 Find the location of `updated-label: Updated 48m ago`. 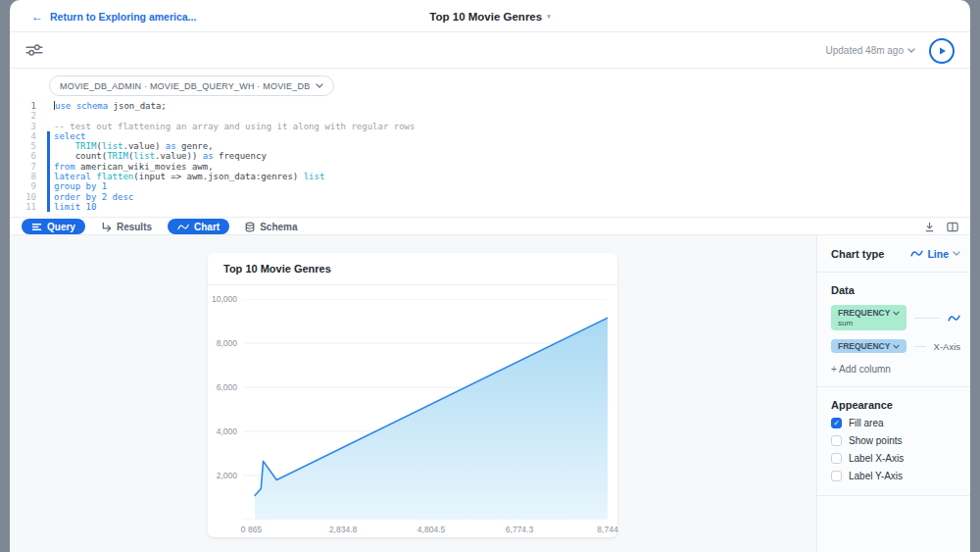

updated-label: Updated 48m ago is located at coordinates (864, 51).